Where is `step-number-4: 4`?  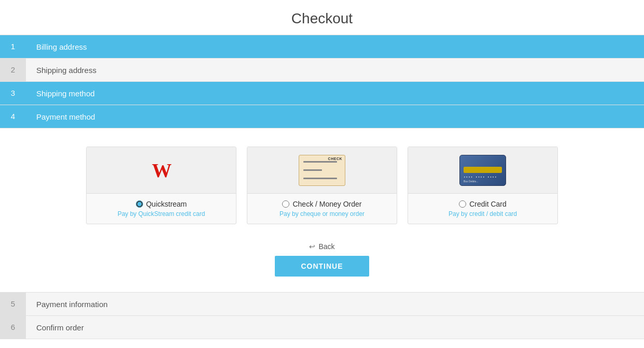
step-number-4: 4 is located at coordinates (13, 117).